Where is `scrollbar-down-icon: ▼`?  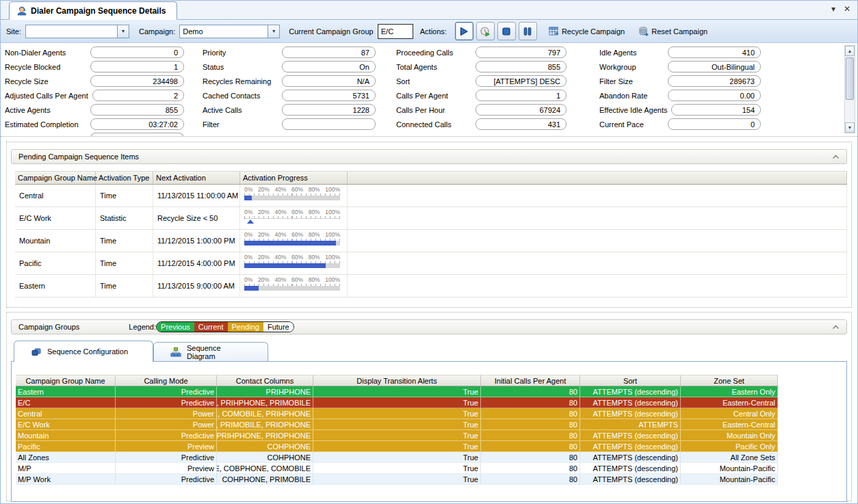
scrollbar-down-icon: ▼ is located at coordinates (850, 127).